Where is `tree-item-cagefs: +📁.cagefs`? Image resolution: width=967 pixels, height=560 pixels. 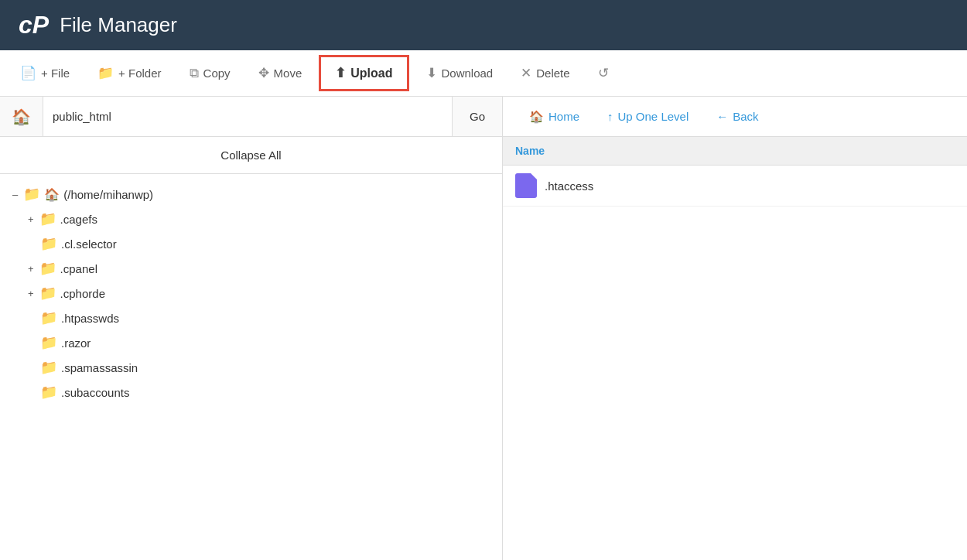
tree-item-cagefs: +📁.cagefs is located at coordinates (251, 219).